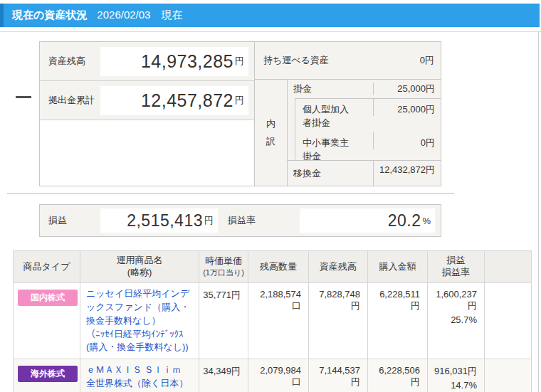 This screenshot has height=392, width=541. Describe the element at coordinates (456, 273) in the screenshot. I see `col-profit-loss-sub: 損益率` at that location.